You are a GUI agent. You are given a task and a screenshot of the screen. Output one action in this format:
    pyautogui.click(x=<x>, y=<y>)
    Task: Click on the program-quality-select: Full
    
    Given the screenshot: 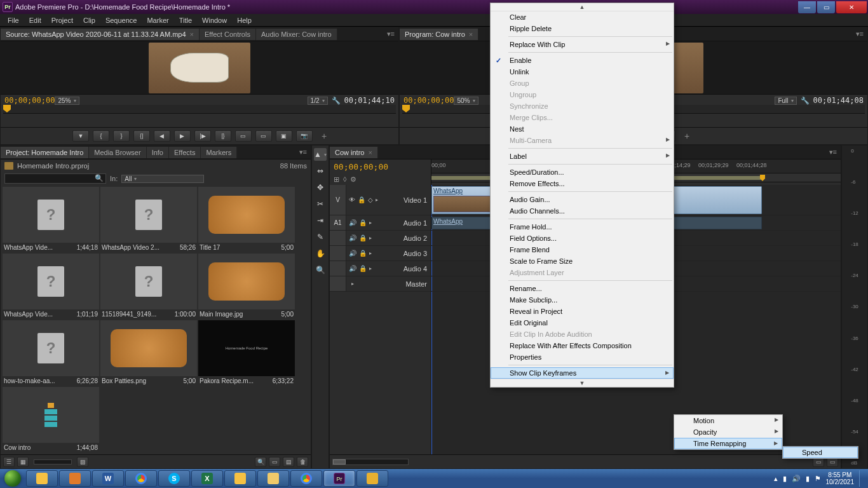 What is the action you would take?
    pyautogui.click(x=785, y=100)
    